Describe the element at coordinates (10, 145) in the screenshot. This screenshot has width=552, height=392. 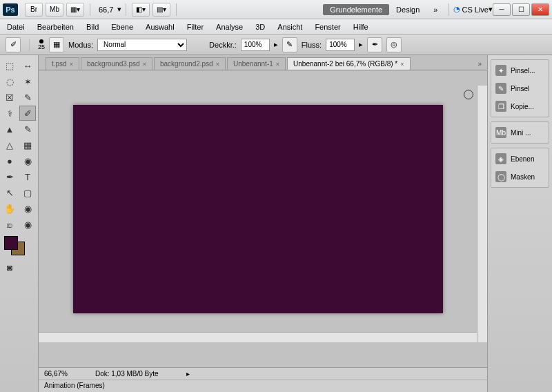
I see `tool-eraser: △` at that location.